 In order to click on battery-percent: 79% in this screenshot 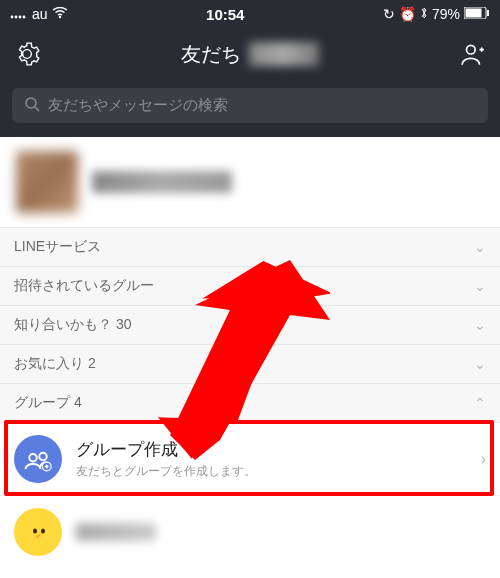, I will do `click(446, 14)`.